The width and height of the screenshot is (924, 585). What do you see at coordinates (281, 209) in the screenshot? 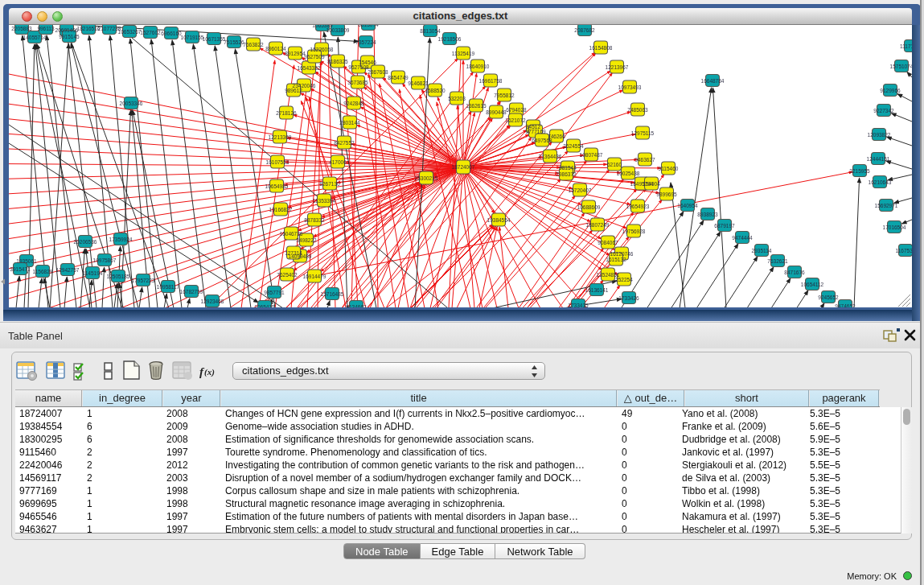
I see `svg-text: 19166827` at bounding box center [281, 209].